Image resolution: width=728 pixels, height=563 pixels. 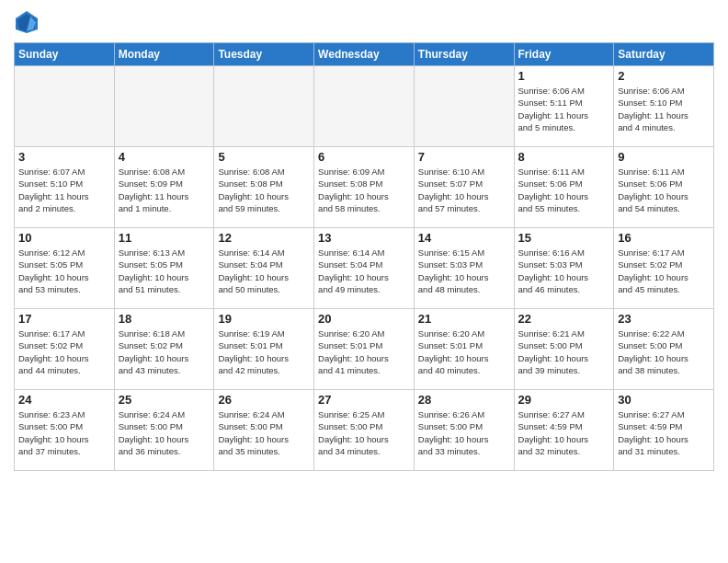 What do you see at coordinates (264, 399) in the screenshot?
I see `day-number: 26` at bounding box center [264, 399].